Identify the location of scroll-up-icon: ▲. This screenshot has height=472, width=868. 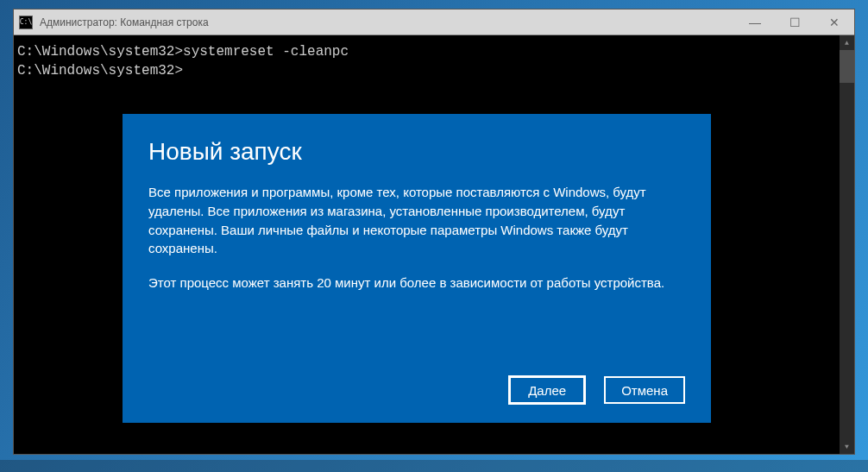
(847, 43).